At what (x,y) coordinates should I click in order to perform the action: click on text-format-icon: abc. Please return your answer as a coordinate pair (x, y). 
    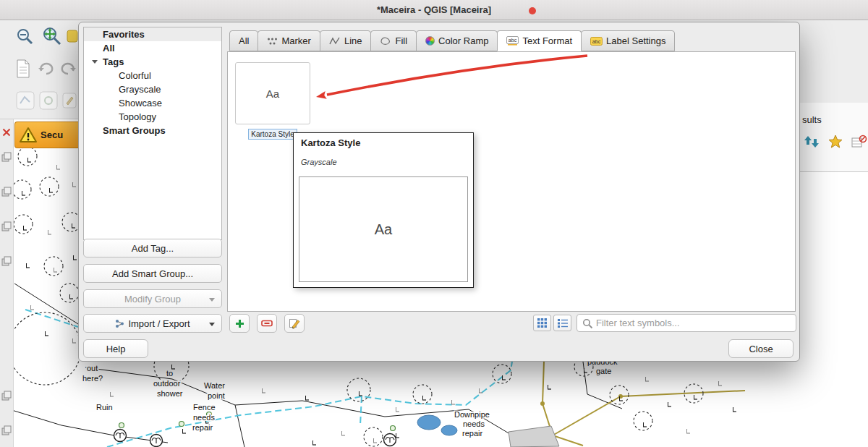
    Looking at the image, I should click on (512, 41).